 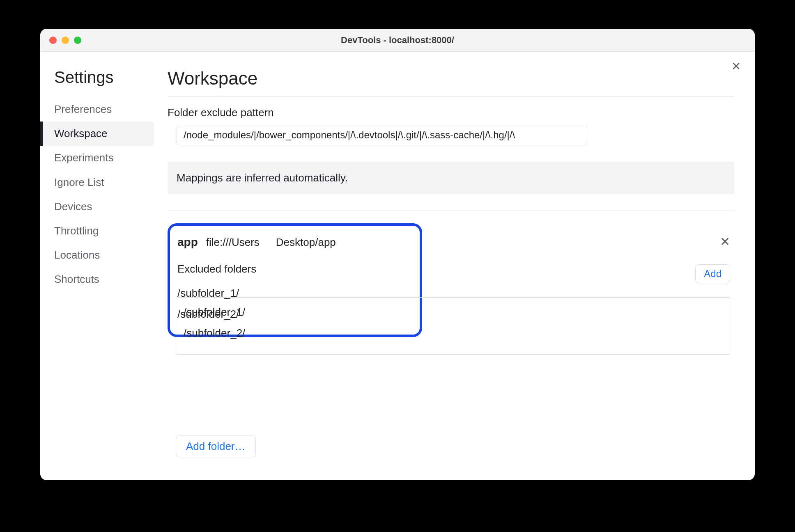 I want to click on settings-nav: Preferences Workspace Experiments Ignore…, so click(x=100, y=195).